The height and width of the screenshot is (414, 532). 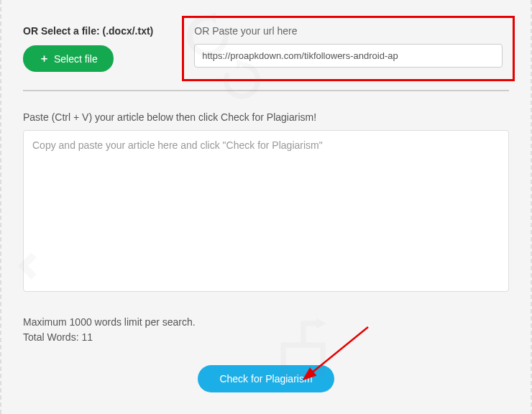 What do you see at coordinates (88, 47) in the screenshot?
I see `file-upload-section: OR Select a file: (.docx/.txt) ＋ Select …` at bounding box center [88, 47].